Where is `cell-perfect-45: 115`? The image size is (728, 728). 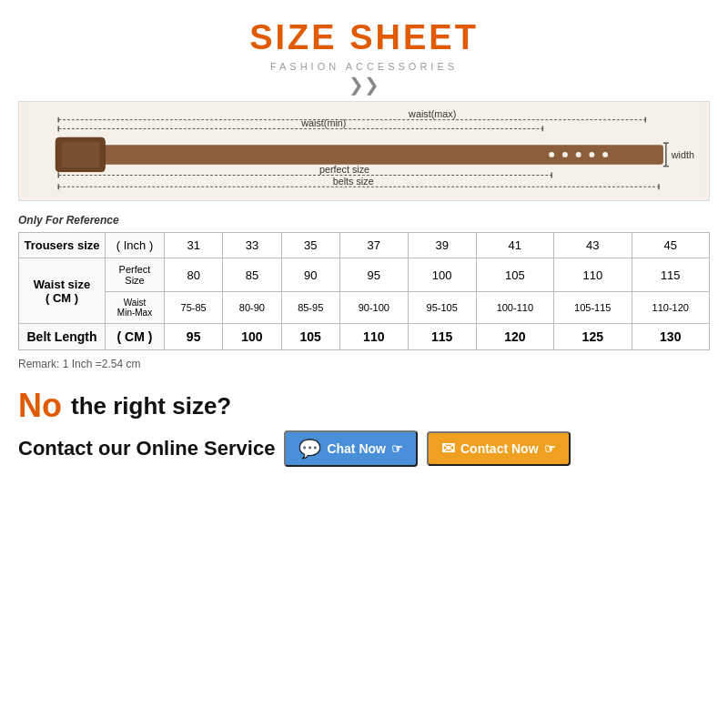
cell-perfect-45: 115 is located at coordinates (671, 275).